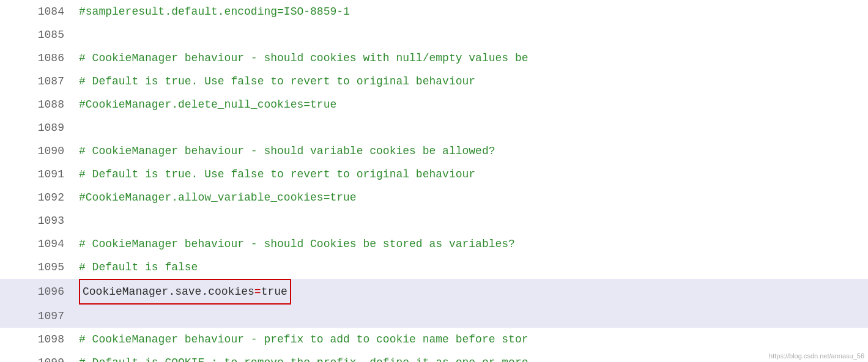 Image resolution: width=868 pixels, height=362 pixels. I want to click on line-row: 1090# CookieManager behaviour - should v…, so click(434, 151).